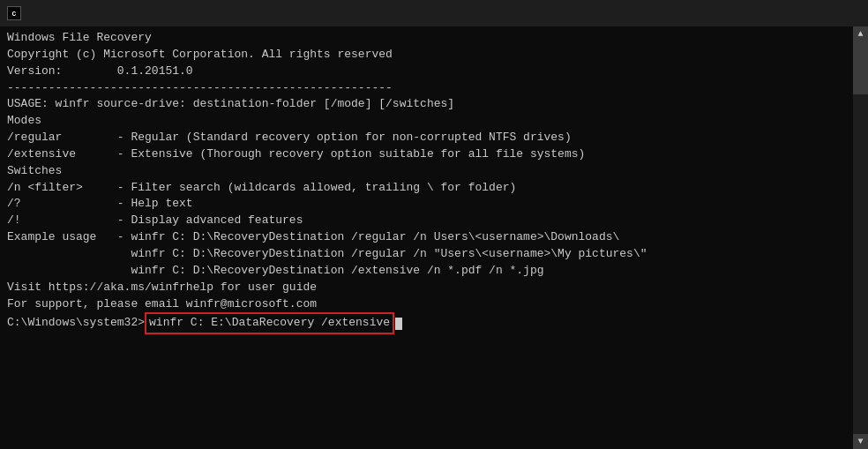 The height and width of the screenshot is (449, 868). Describe the element at coordinates (434, 13) in the screenshot. I see `title-bar: C` at that location.